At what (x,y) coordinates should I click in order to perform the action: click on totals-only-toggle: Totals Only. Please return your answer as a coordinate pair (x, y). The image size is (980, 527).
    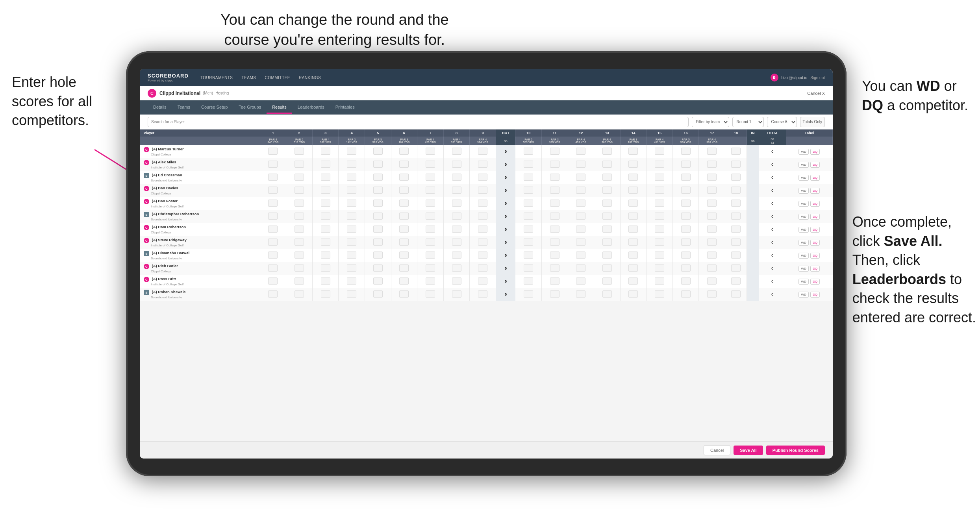
    Looking at the image, I should click on (813, 122).